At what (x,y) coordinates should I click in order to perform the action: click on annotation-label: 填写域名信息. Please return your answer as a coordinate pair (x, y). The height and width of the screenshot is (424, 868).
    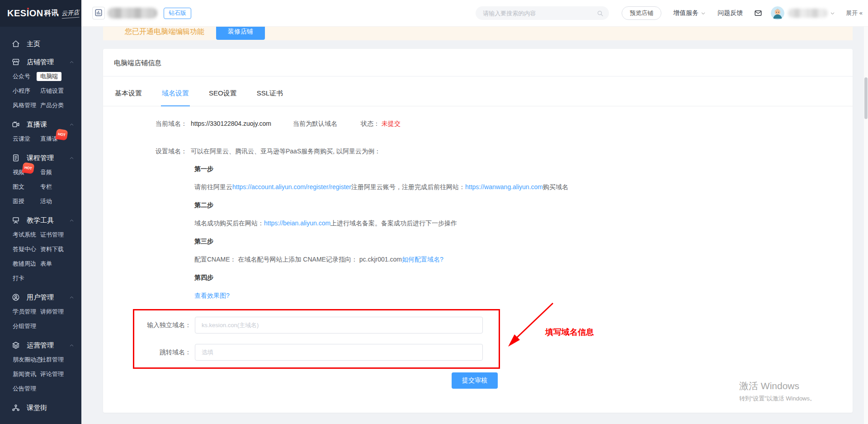
    Looking at the image, I should click on (570, 332).